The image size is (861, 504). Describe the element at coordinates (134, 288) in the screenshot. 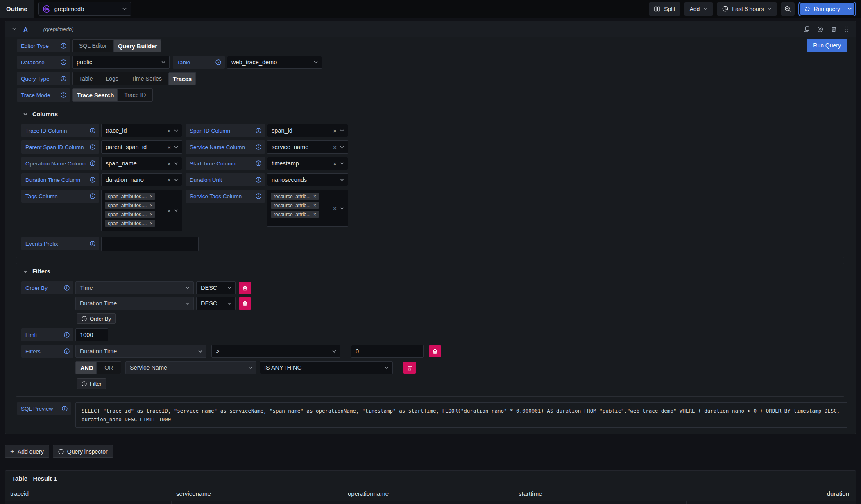

I see `order-by-field-select: Time` at that location.